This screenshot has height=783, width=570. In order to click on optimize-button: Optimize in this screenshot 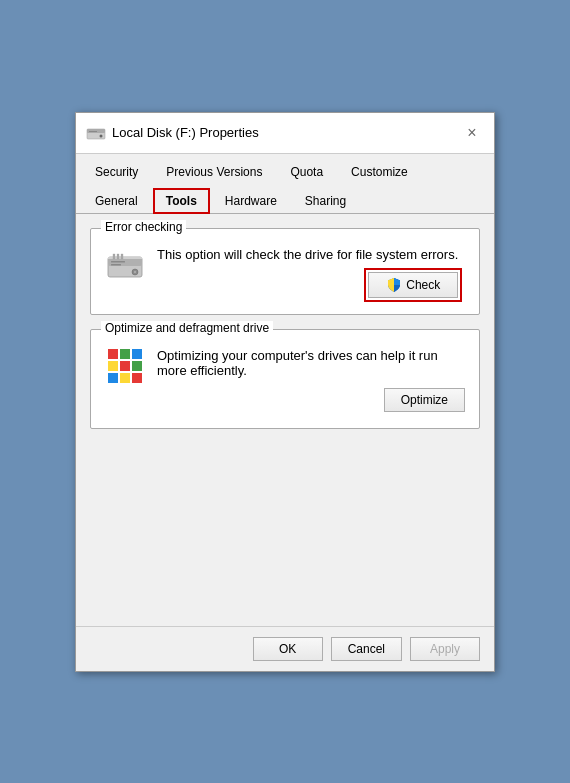, I will do `click(424, 400)`.